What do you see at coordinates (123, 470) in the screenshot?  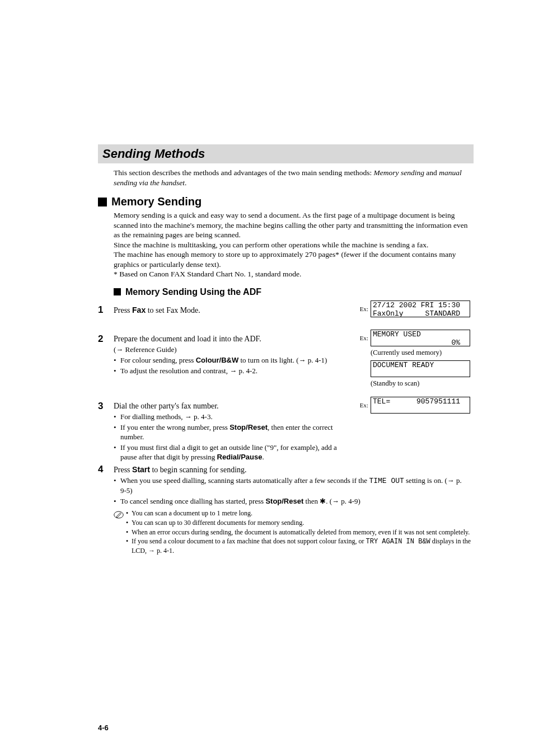 I see `step4-text-a: Press` at bounding box center [123, 470].